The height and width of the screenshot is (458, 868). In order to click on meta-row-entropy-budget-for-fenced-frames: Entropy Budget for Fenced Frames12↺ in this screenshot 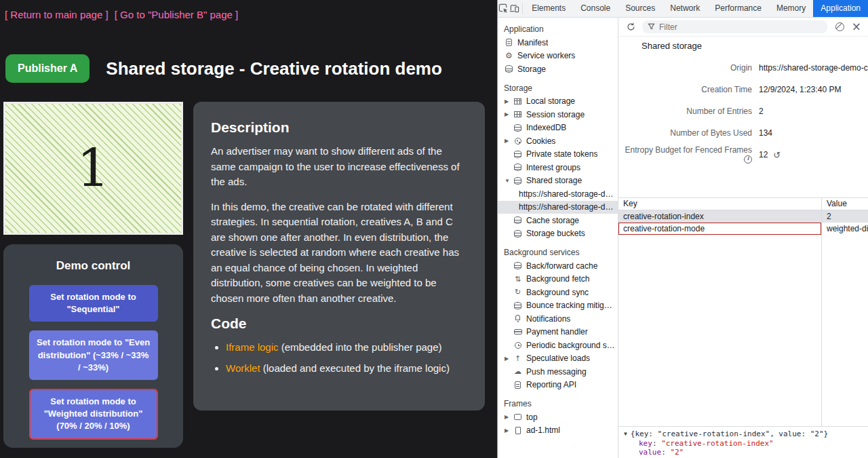, I will do `click(743, 155)`.